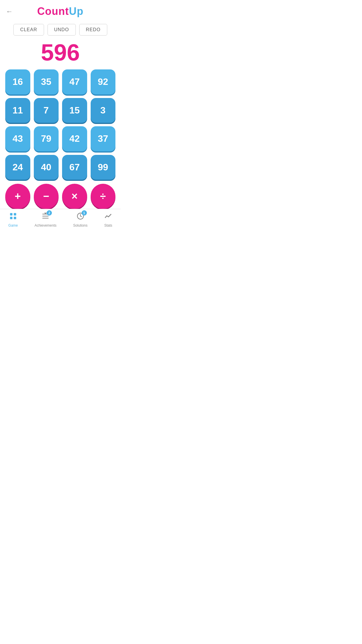  Describe the element at coordinates (60, 10) in the screenshot. I see `header: ← CountUp` at that location.